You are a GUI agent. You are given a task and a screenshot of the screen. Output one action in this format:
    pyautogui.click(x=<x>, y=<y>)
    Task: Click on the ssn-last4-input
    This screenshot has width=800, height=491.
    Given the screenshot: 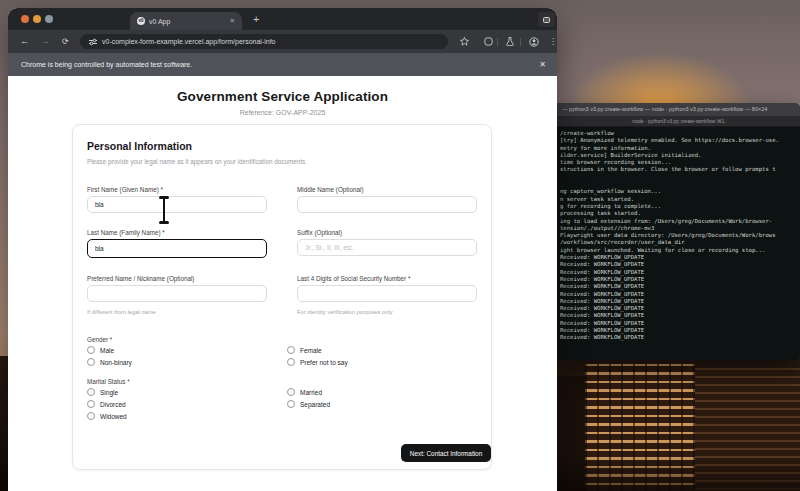 What is the action you would take?
    pyautogui.click(x=387, y=294)
    